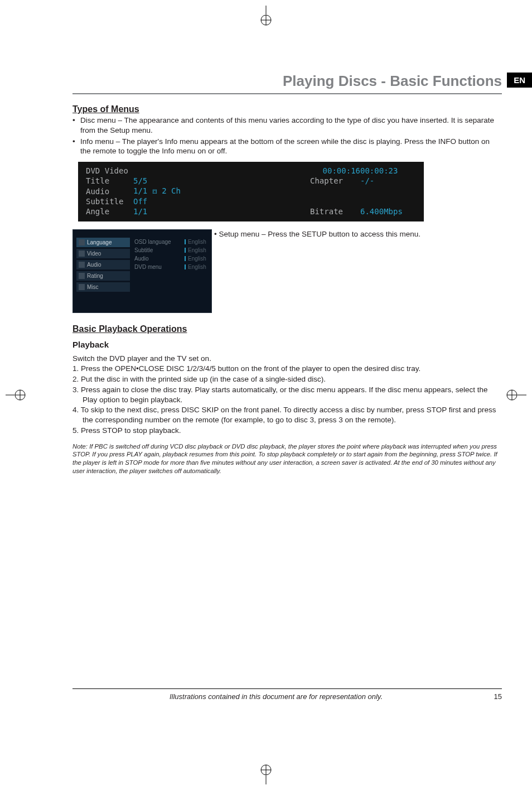  I want to click on info-audio-value: 1/1 ⧈ 2 Ch, so click(170, 191).